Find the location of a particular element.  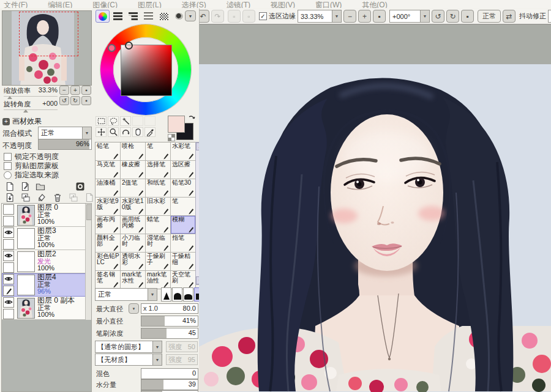

brush-item: 铅笔 is located at coordinates (108, 152).